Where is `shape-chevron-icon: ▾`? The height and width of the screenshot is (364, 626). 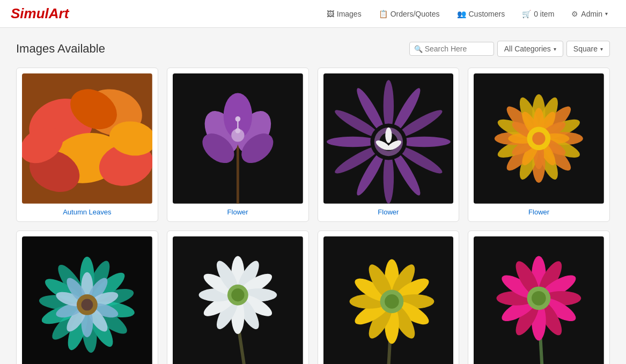 shape-chevron-icon: ▾ is located at coordinates (602, 49).